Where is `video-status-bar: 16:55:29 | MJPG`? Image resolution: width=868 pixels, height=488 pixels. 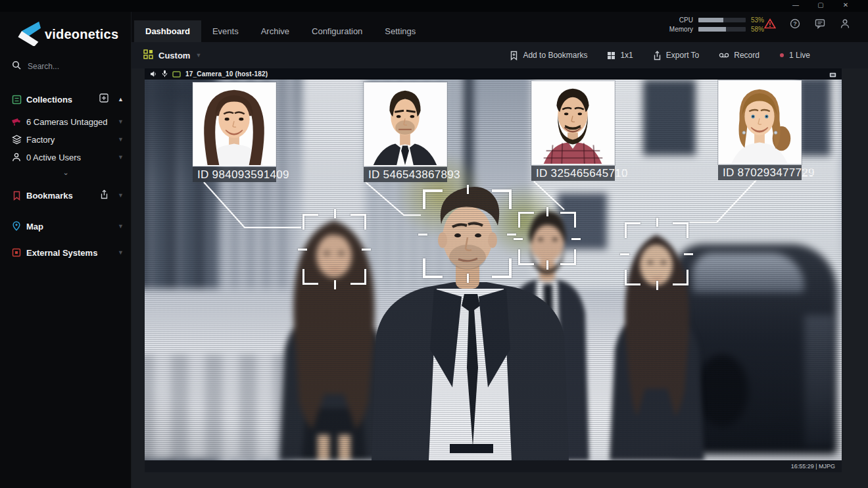 video-status-bar: 16:55:29 | MJPG is located at coordinates (493, 466).